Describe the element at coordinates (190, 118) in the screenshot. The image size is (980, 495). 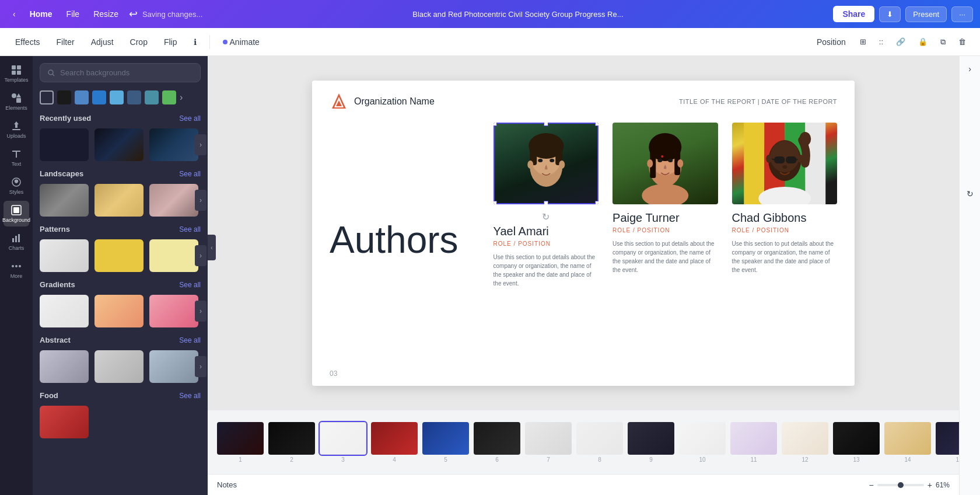
I see `recently-used-see-all: See all` at that location.